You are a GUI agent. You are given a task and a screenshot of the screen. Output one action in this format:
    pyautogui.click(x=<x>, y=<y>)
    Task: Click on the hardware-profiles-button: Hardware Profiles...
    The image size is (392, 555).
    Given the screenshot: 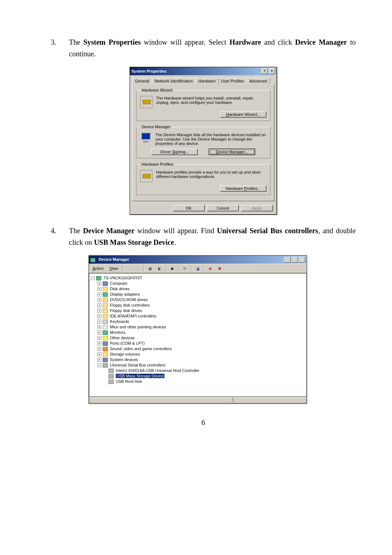 What is the action you would take?
    pyautogui.click(x=243, y=189)
    